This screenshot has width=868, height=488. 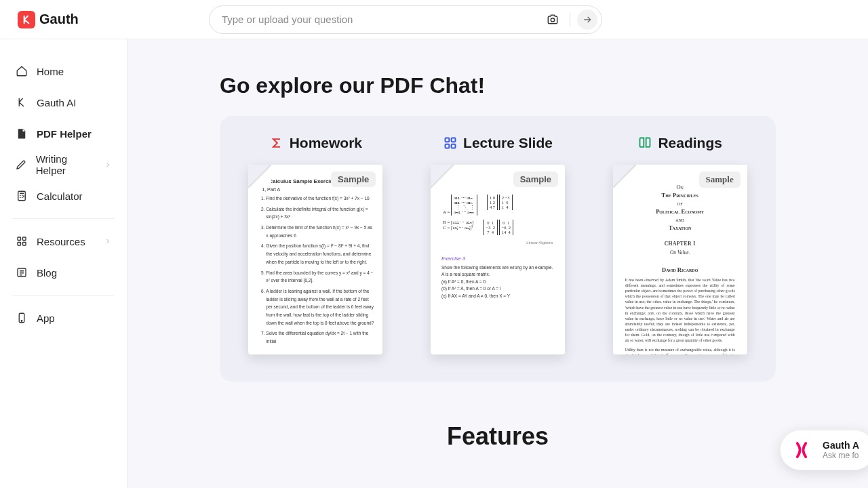 I want to click on card-title: Lecture Slide, so click(x=498, y=143).